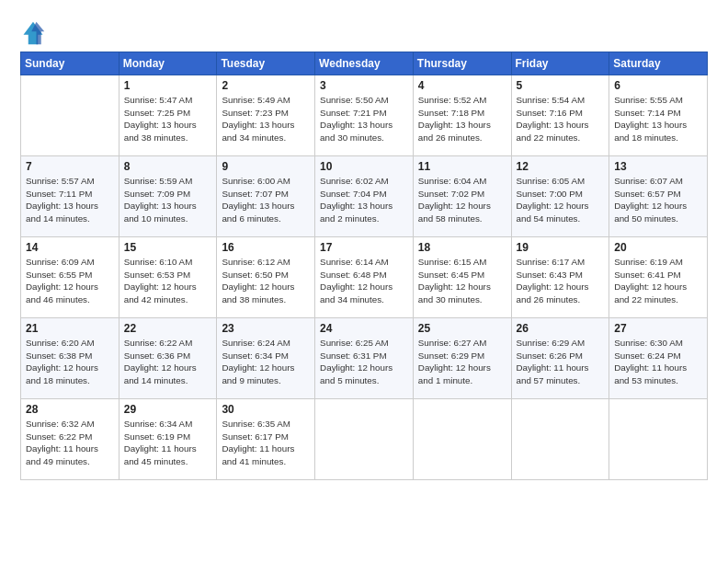 The width and height of the screenshot is (728, 563). Describe the element at coordinates (364, 197) in the screenshot. I see `calendar-week-row: 7Sunrise: 5:57 AM Sunset: 7:11 PM Daylig…` at that location.